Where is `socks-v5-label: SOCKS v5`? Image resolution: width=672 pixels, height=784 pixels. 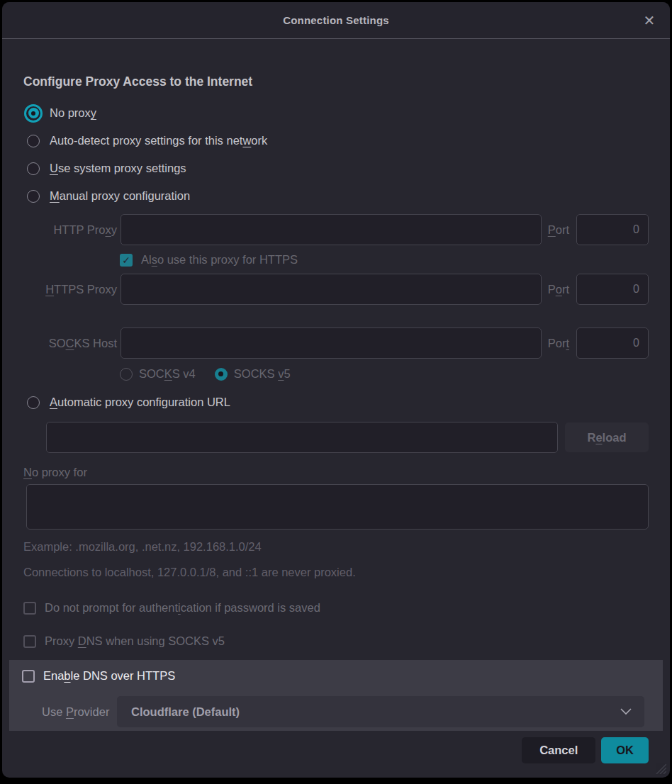
socks-v5-label: SOCKS v5 is located at coordinates (262, 374).